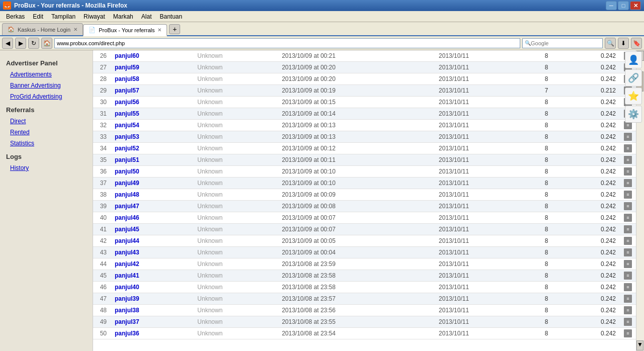 The height and width of the screenshot is (351, 644). Describe the element at coordinates (635, 6) in the screenshot. I see `close-button: ✕` at that location.